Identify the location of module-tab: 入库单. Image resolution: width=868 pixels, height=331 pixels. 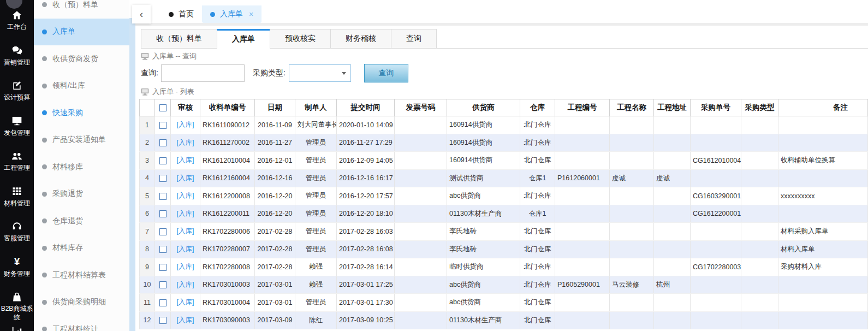
(243, 39).